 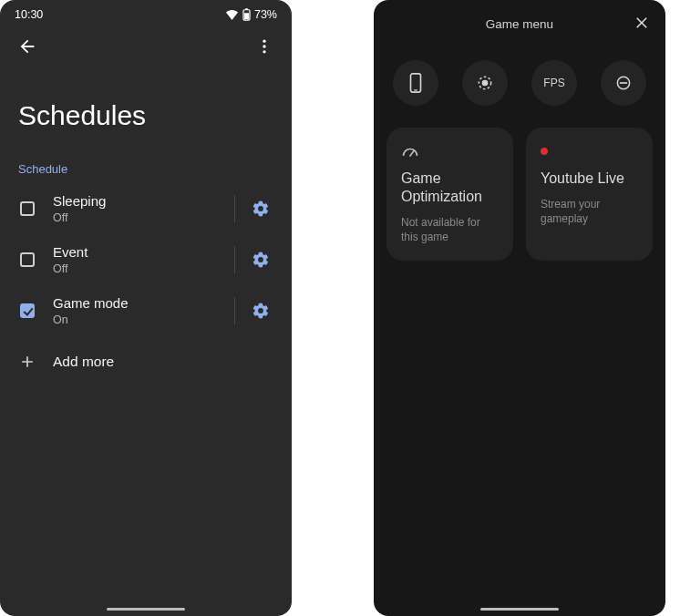 I want to click on more-vert-icon, so click(x=264, y=46).